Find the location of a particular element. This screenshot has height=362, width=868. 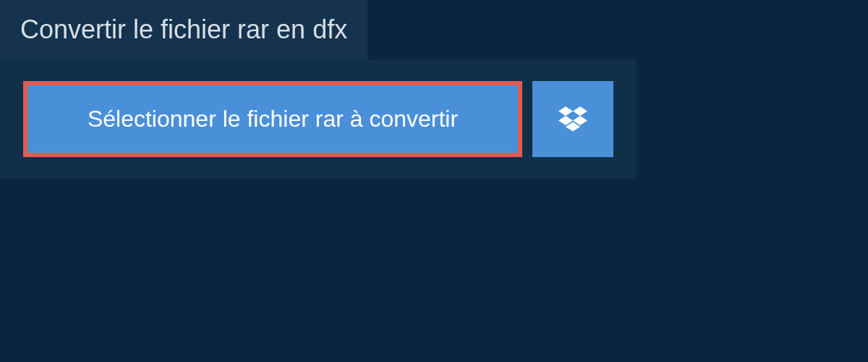

button-row: Sélectionner le fichier rar à convertir is located at coordinates (318, 119).